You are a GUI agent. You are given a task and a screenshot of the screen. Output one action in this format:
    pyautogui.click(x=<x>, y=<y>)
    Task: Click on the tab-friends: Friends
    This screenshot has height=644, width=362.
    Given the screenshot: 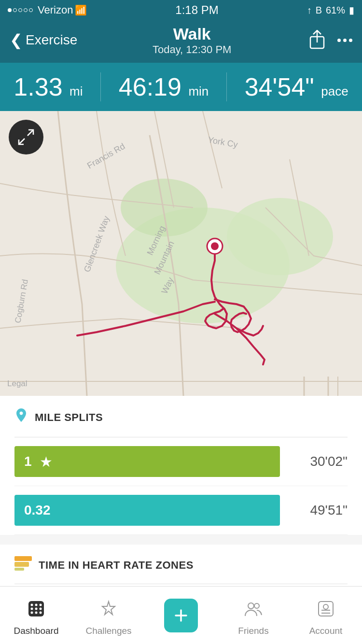 What is the action you would take?
    pyautogui.click(x=253, y=616)
    